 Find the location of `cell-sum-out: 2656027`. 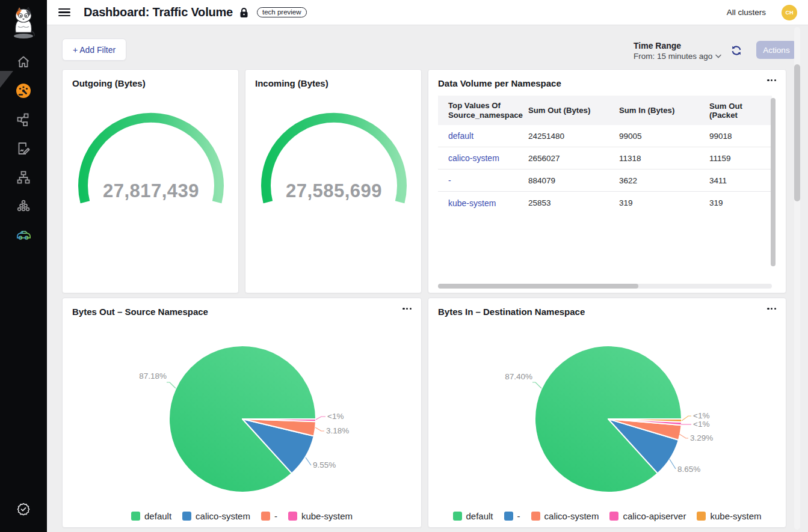

cell-sum-out: 2656027 is located at coordinates (574, 159).